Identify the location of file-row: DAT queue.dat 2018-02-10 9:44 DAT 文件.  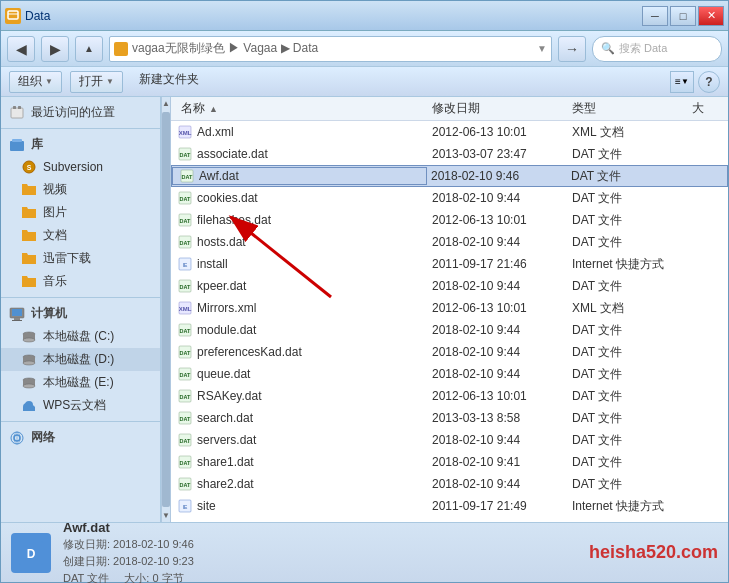
(450, 374).